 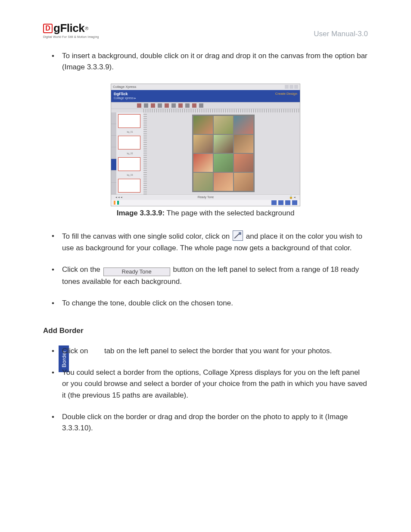 What do you see at coordinates (137, 272) in the screenshot?
I see `ready-tone-button: Ready Tone` at bounding box center [137, 272].